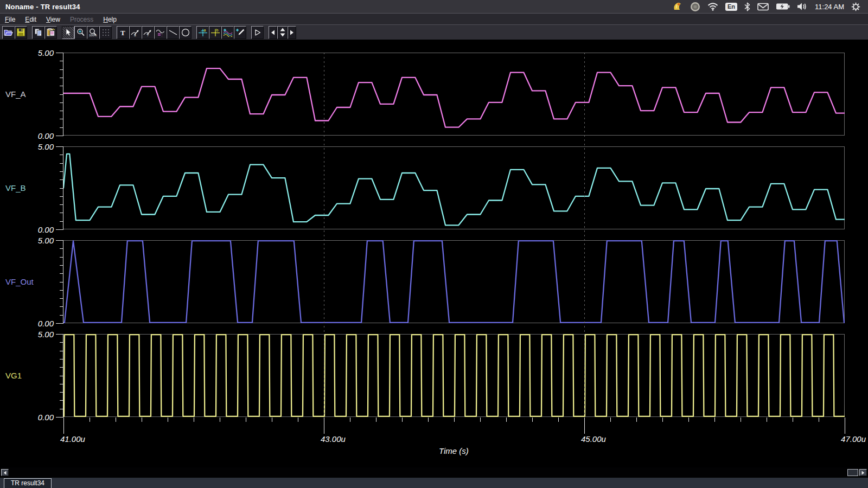  I want to click on move-curve-button: a, so click(136, 33).